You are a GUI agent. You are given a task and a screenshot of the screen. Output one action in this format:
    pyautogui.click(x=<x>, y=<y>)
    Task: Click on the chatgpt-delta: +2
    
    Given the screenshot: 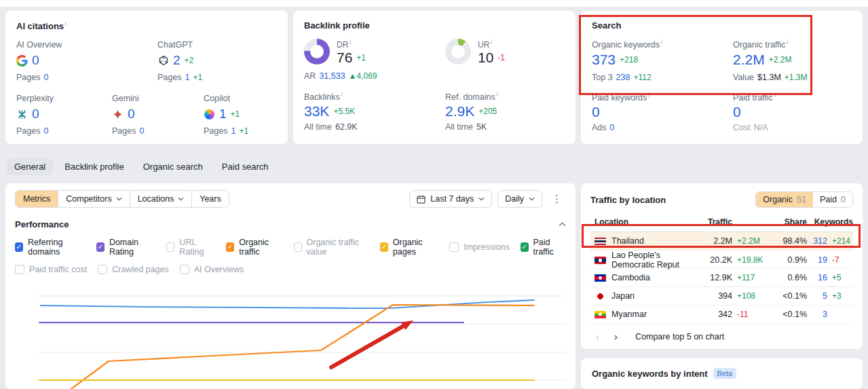 What is the action you would take?
    pyautogui.click(x=189, y=60)
    